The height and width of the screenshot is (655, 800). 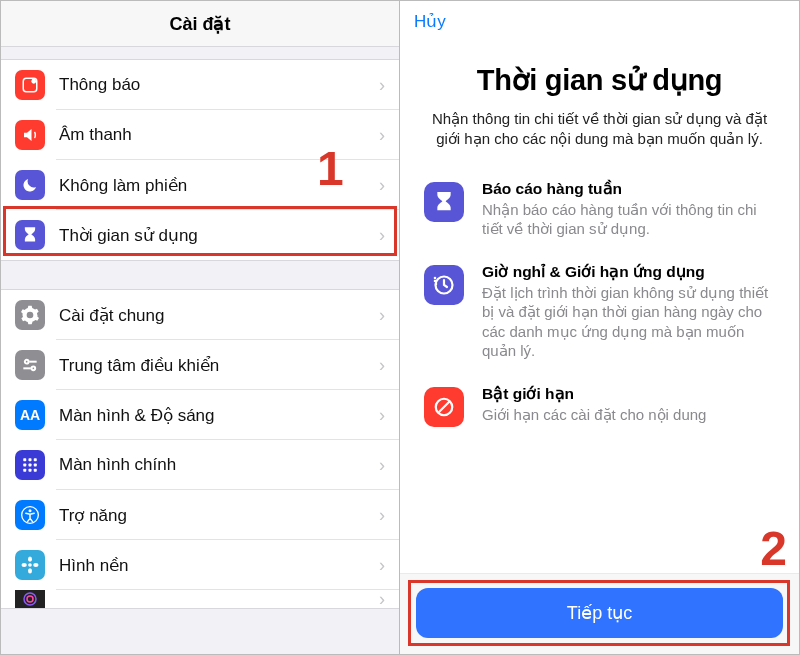 What do you see at coordinates (216, 566) in the screenshot?
I see `row-label: Hình nền` at bounding box center [216, 566].